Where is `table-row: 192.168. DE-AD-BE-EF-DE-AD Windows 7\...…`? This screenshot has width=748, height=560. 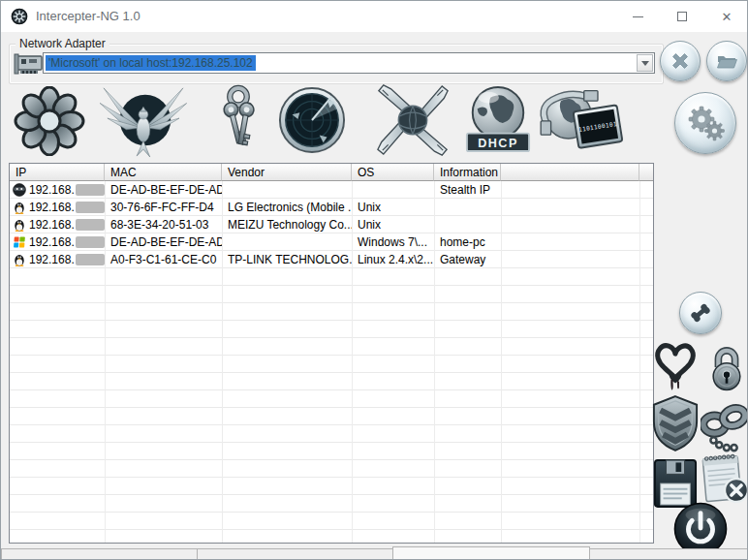 table-row: 192.168. DE-AD-BE-EF-DE-AD Windows 7\...… is located at coordinates (331, 242).